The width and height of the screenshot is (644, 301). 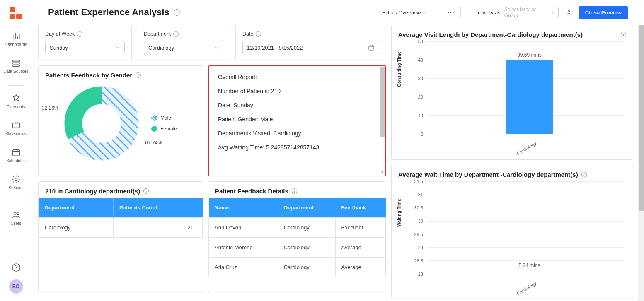 What do you see at coordinates (16, 215) in the screenshot?
I see `users-icon` at bounding box center [16, 215].